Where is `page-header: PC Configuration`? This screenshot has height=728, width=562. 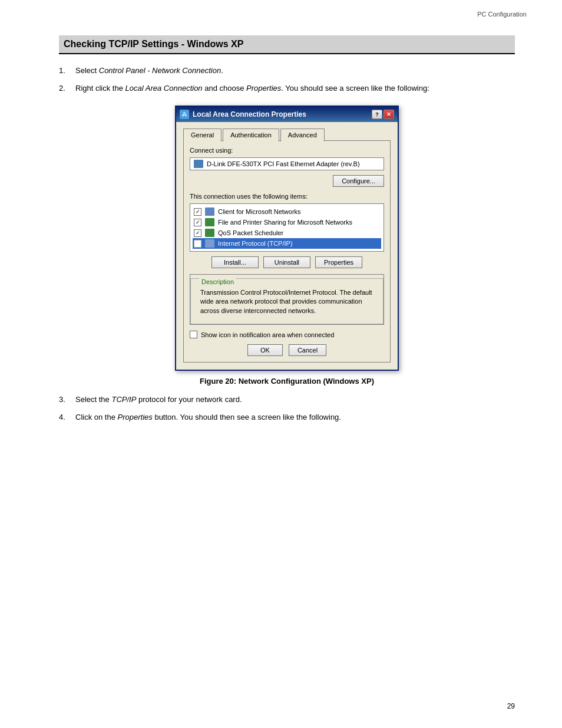
page-header: PC Configuration is located at coordinates (502, 14).